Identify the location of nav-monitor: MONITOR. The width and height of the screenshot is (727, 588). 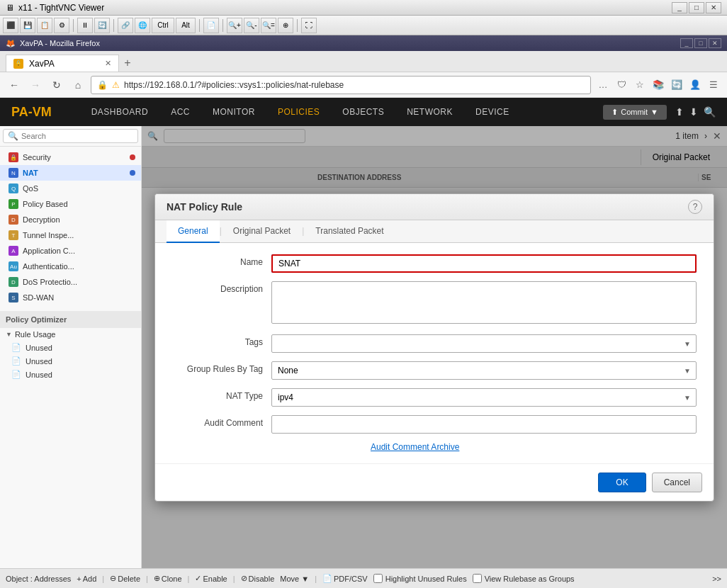
(234, 112).